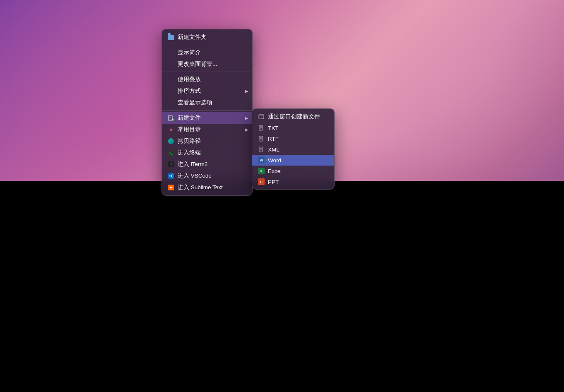 Image resolution: width=564 pixels, height=392 pixels. What do you see at coordinates (171, 91) in the screenshot?
I see `sort-icon` at bounding box center [171, 91].